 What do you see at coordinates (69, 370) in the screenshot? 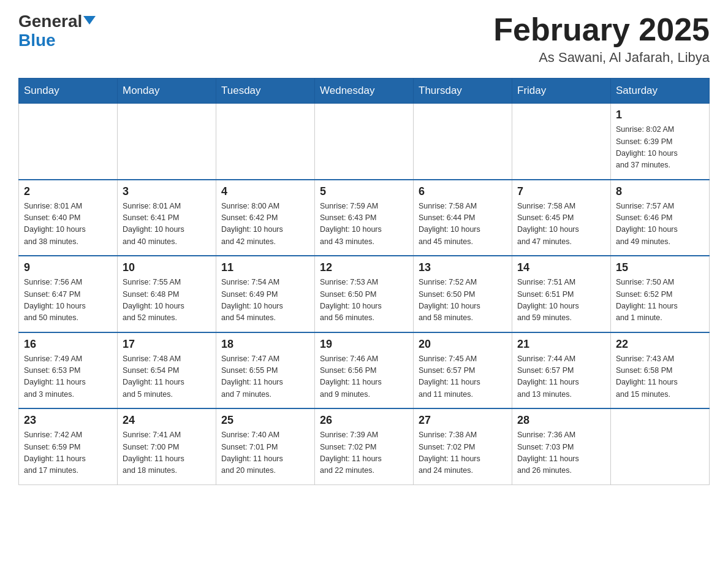
I see `calendar-day-cell: 16Sunrise: 7:49 AM Sunset: 6:53 PM Dayli…` at bounding box center [69, 370].